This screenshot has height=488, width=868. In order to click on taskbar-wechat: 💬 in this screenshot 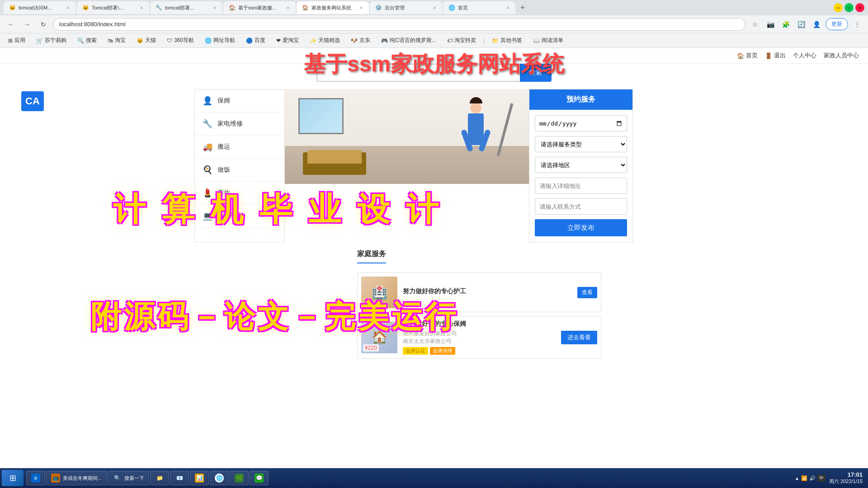, I will do `click(259, 478)`.